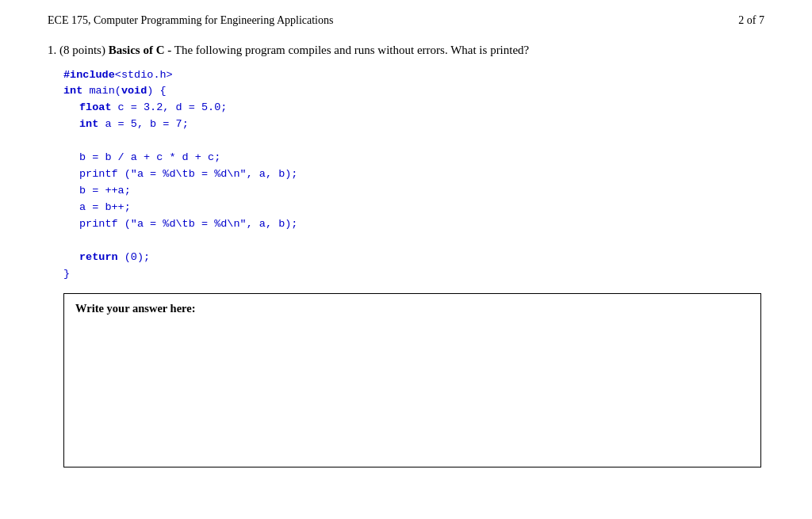 The width and height of the screenshot is (812, 519). What do you see at coordinates (134, 90) in the screenshot?
I see `void-keyword: void` at bounding box center [134, 90].